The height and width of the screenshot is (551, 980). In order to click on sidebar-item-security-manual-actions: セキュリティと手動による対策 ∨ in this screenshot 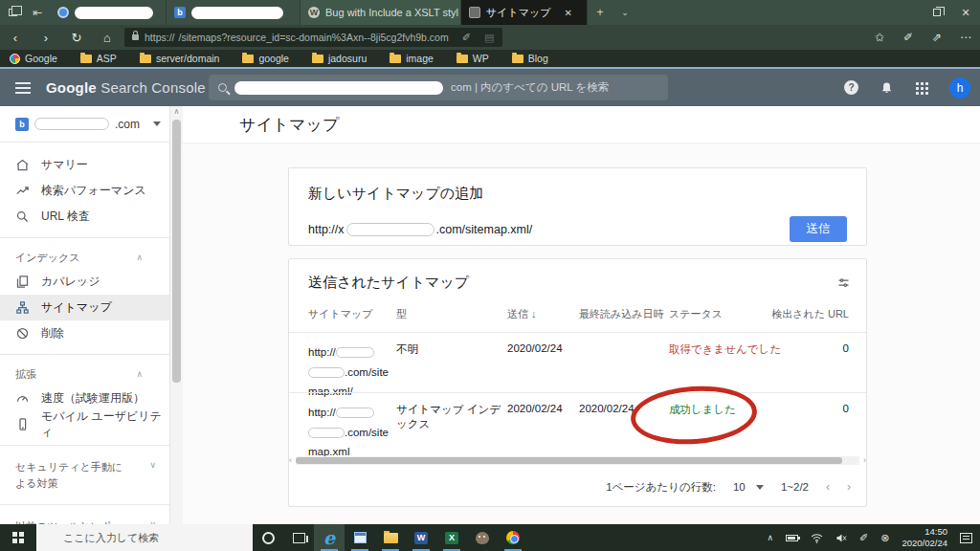, I will do `click(84, 474)`.